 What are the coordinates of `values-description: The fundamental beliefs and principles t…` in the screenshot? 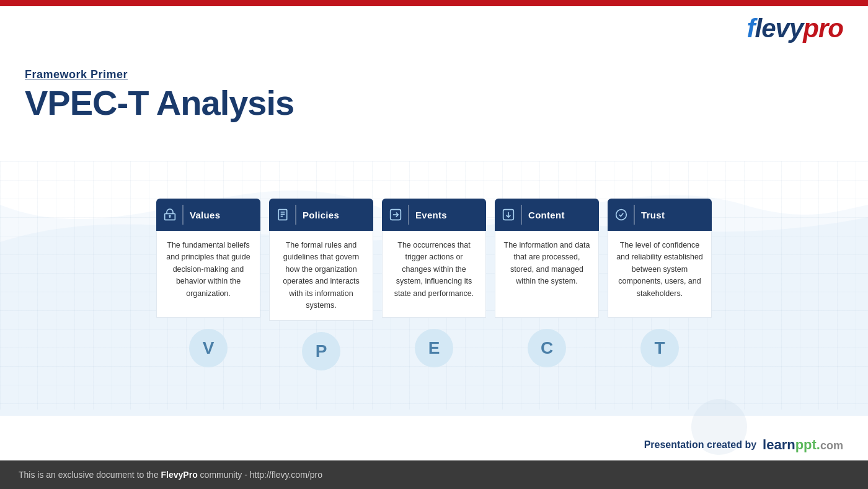 It's located at (208, 274).